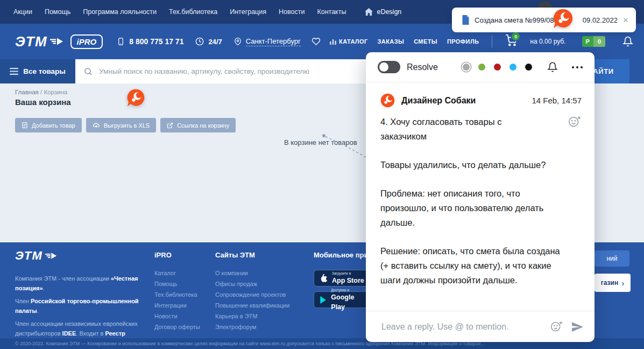  What do you see at coordinates (481, 129) in the screenshot?
I see `comment-title-row: 4. Хочу согласовать товары с заказчиком` at bounding box center [481, 129].